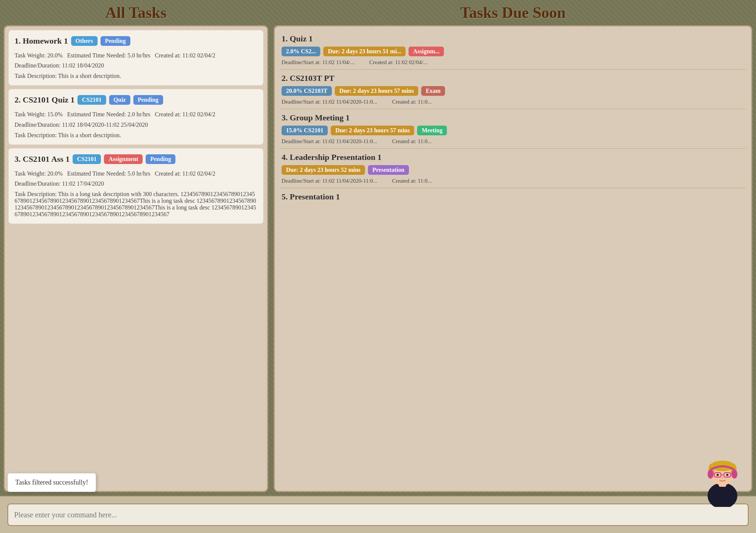 The width and height of the screenshot is (756, 533). I want to click on task-header: 1. Homework 1OthersPending, so click(136, 41).